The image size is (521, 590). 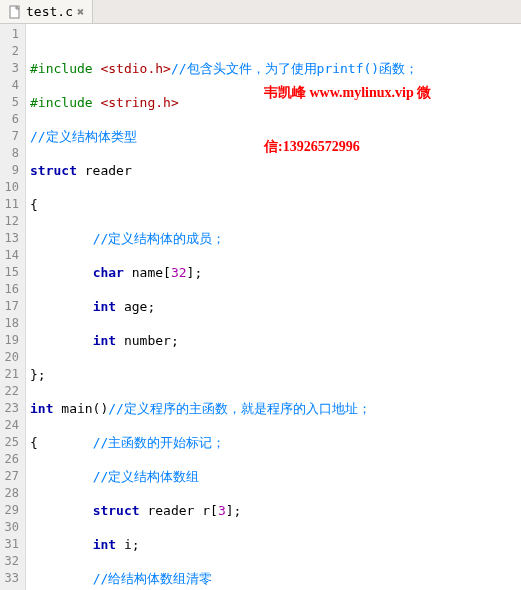 What do you see at coordinates (12, 562) in the screenshot?
I see `line-number: 32` at bounding box center [12, 562].